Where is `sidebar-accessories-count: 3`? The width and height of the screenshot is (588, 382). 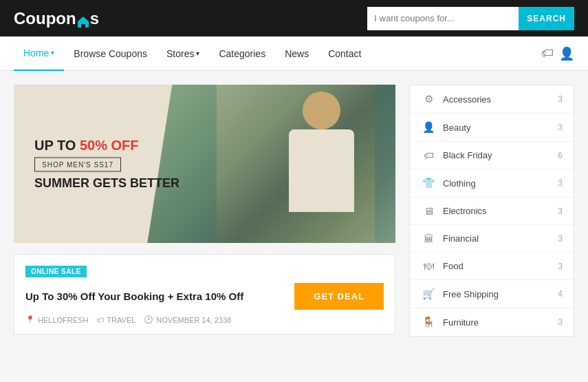 sidebar-accessories-count: 3 is located at coordinates (560, 99).